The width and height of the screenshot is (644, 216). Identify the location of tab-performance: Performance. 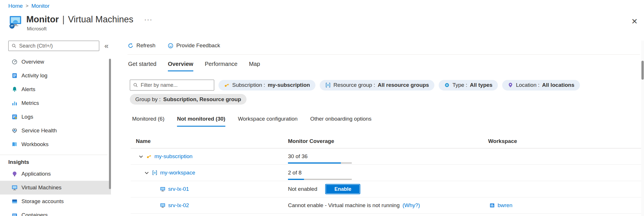
(221, 66).